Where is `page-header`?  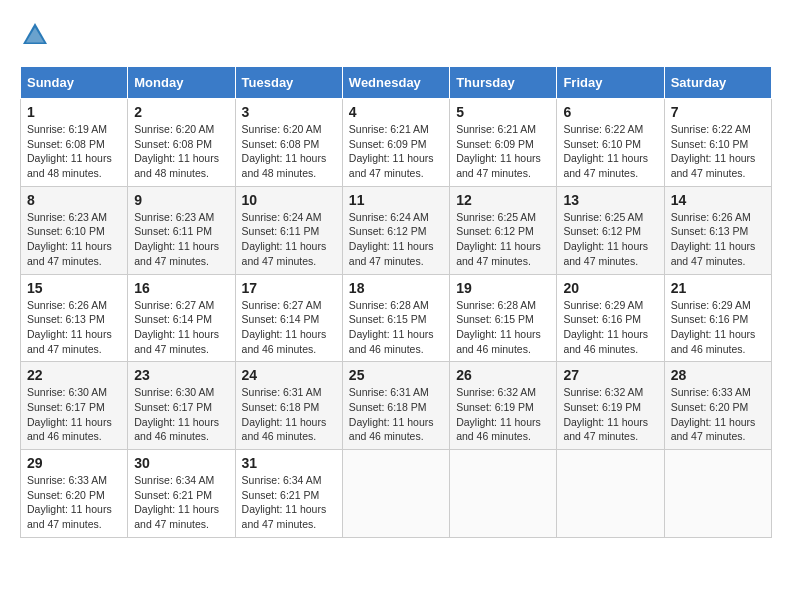
page-header is located at coordinates (396, 35).